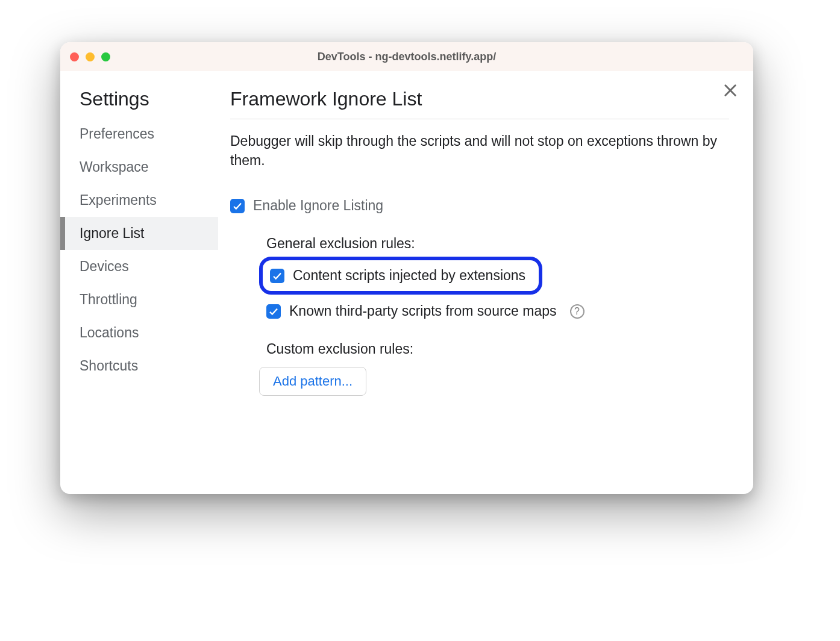 Image resolution: width=840 pixels, height=641 pixels. I want to click on sidebar-item-devices: Devices, so click(139, 266).